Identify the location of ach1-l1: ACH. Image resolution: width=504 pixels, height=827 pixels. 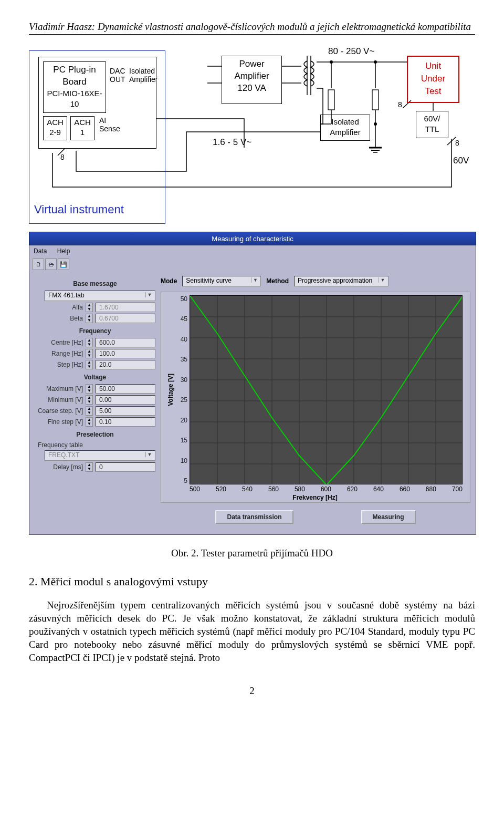
(82, 123).